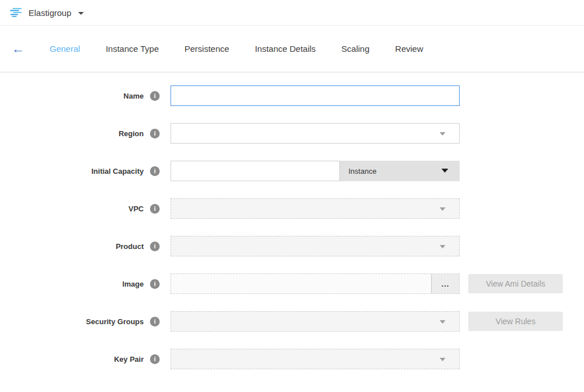  I want to click on name-input, so click(315, 96).